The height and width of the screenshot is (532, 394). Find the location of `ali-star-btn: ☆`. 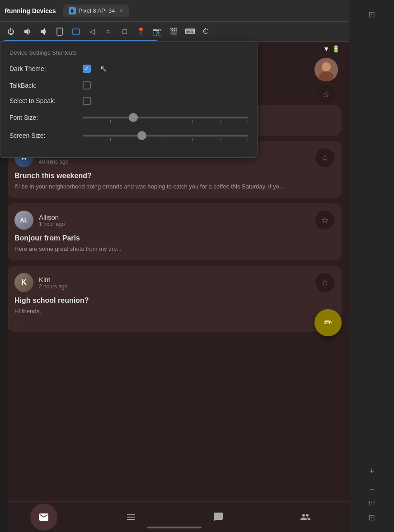

ali-star-btn: ☆ is located at coordinates (325, 158).